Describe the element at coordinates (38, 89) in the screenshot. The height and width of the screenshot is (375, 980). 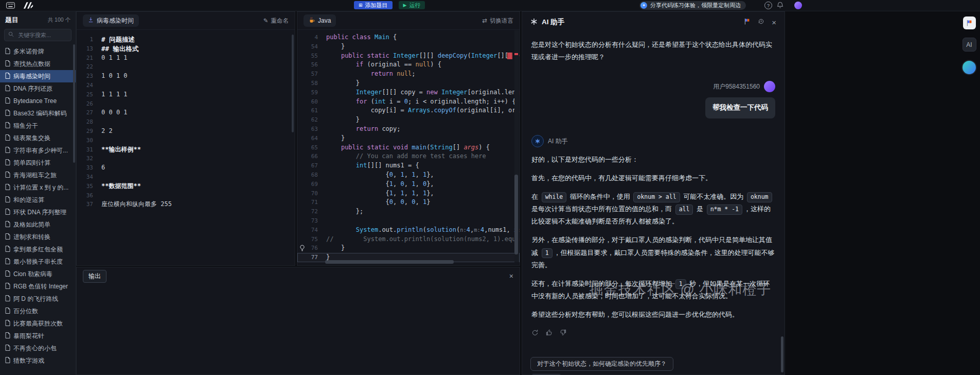
I see `sidebar-item: DNA 序列还原` at that location.